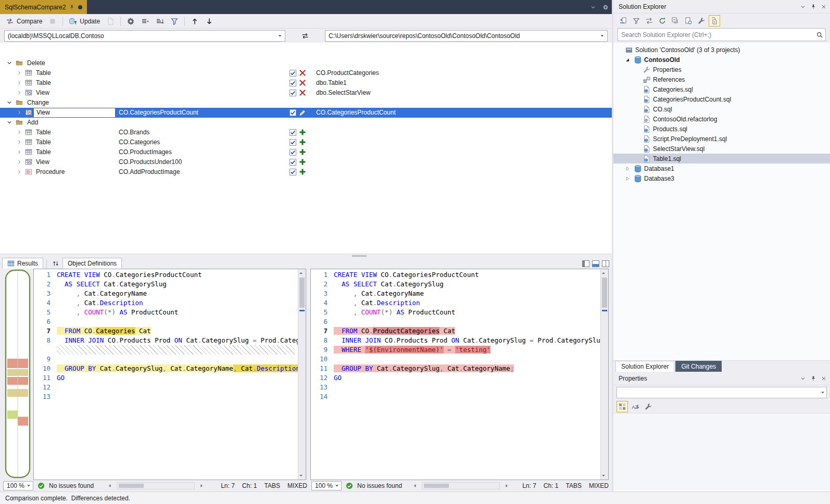 This screenshot has height=504, width=830. What do you see at coordinates (722, 59) in the screenshot?
I see `tree-item: ContosoOld` at bounding box center [722, 59].